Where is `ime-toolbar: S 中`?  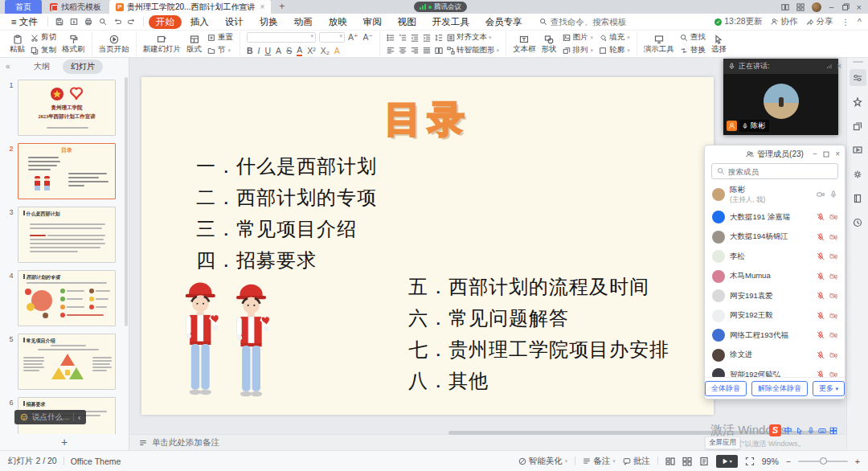 ime-toolbar: S 中 is located at coordinates (804, 431).